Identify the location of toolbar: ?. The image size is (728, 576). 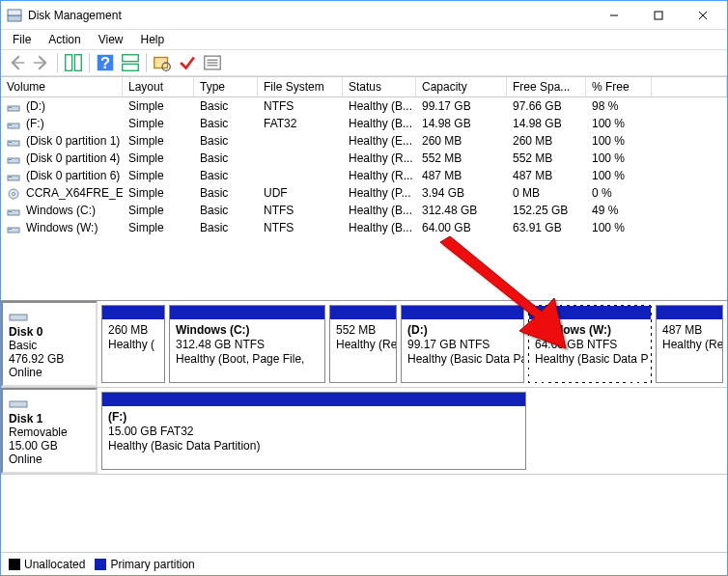
(364, 63).